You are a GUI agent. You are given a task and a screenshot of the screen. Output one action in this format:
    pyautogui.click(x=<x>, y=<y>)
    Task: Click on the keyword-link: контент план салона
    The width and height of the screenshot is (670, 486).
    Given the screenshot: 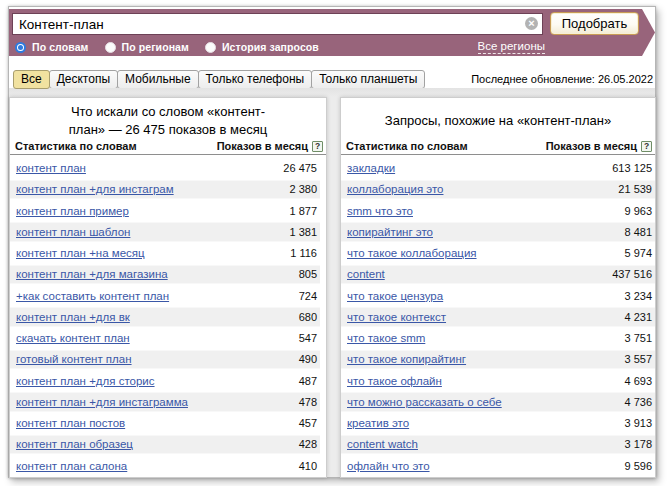 What is the action you would take?
    pyautogui.click(x=72, y=466)
    